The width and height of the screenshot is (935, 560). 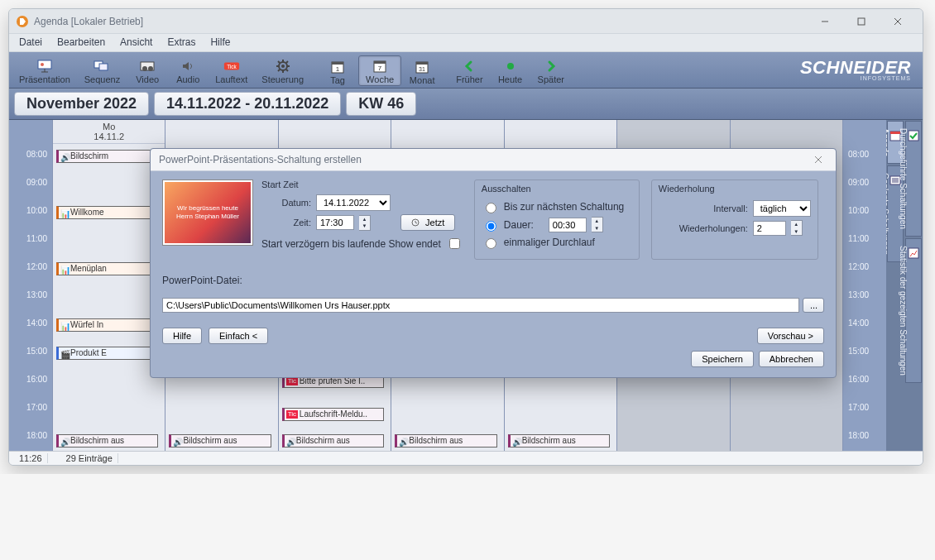 What do you see at coordinates (147, 66) in the screenshot?
I see `video-icon` at bounding box center [147, 66].